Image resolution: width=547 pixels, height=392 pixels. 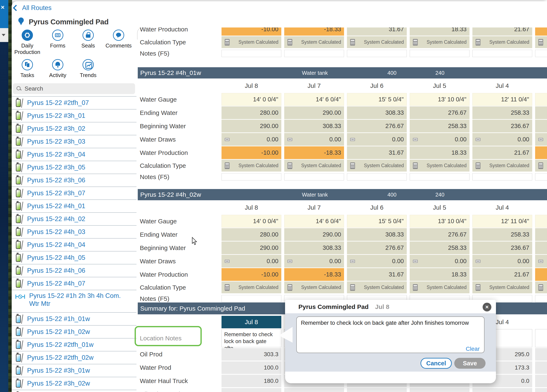 What do you see at coordinates (473, 349) in the screenshot?
I see `clear-link: Clear` at bounding box center [473, 349].